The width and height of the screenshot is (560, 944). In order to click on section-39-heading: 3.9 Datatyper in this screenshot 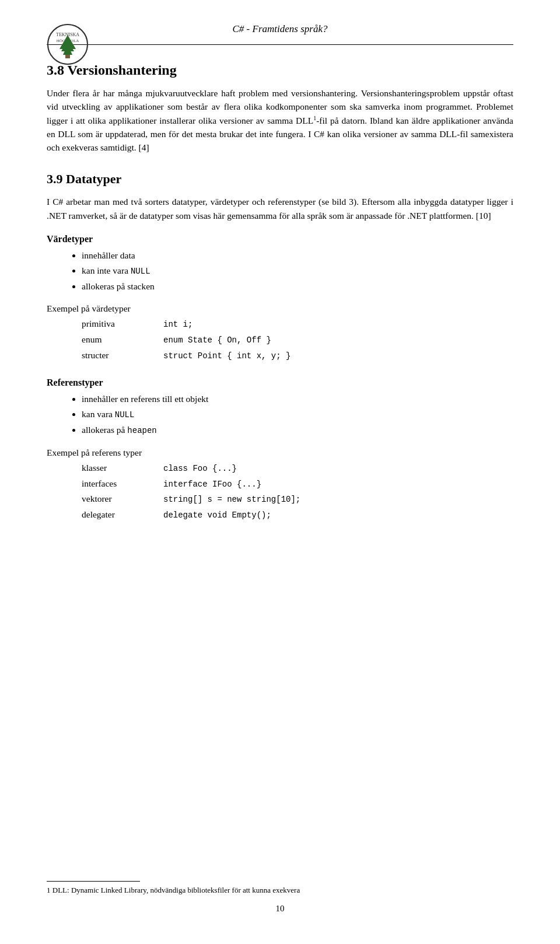, I will do `click(280, 179)`.